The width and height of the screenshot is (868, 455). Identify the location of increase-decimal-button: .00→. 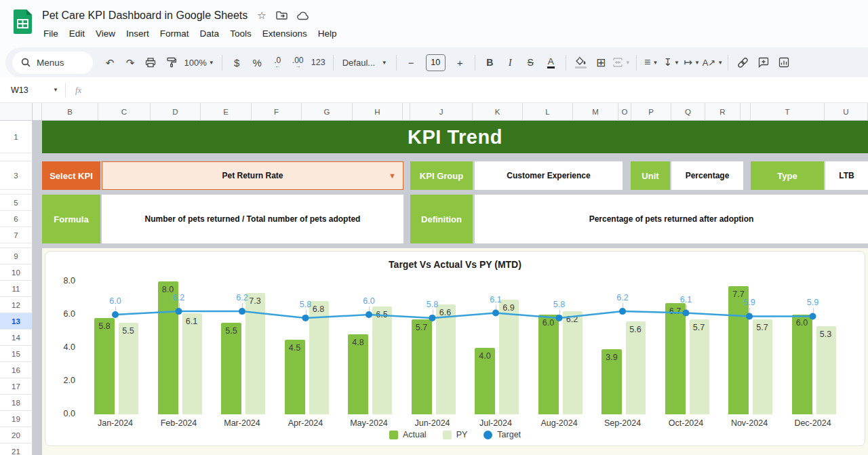
(298, 62).